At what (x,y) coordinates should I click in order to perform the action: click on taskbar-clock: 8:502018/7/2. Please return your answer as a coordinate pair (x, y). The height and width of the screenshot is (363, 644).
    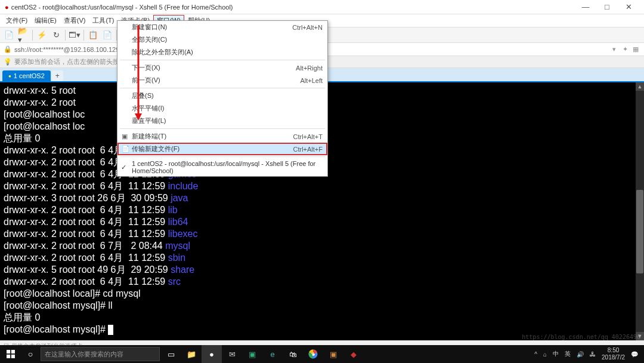
    Looking at the image, I should click on (613, 354).